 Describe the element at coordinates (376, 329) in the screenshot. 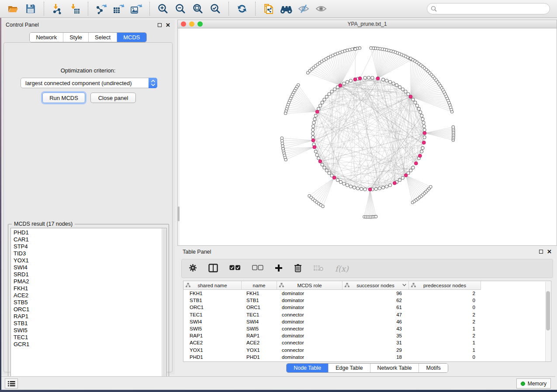

I see `table-cell: 43` at that location.